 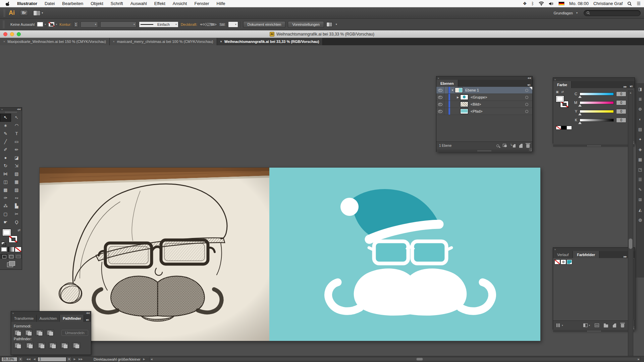 What do you see at coordinates (76, 24) in the screenshot?
I see `stroke-weight-stepper: ▲▼` at bounding box center [76, 24].